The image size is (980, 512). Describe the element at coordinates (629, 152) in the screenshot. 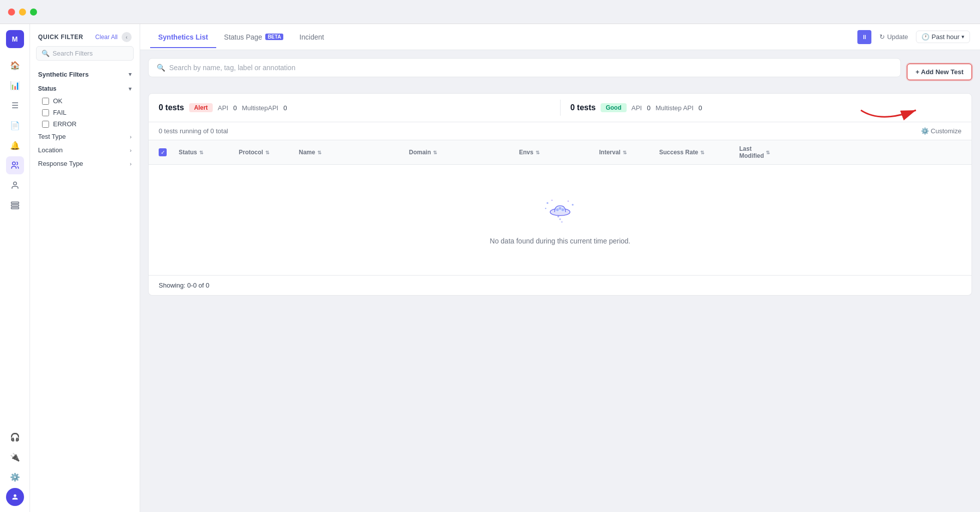

I see `col-interval: Interval ⇅` at that location.